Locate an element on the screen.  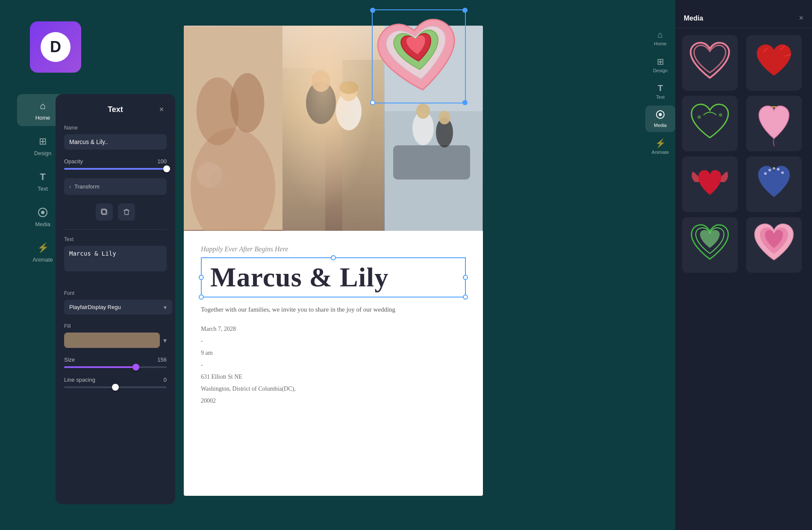
opacity-slider-track is located at coordinates (115, 169).